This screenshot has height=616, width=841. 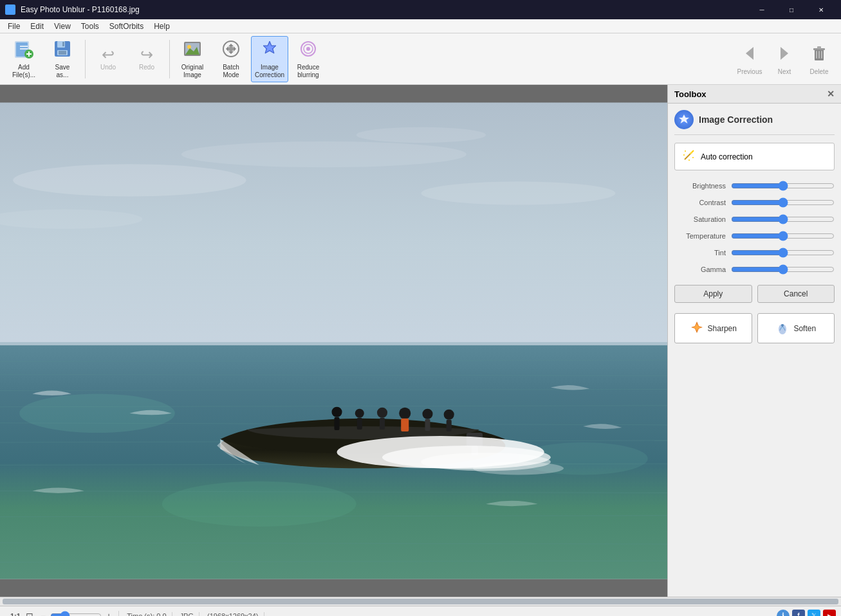 I want to click on scrollbar-thumb, so click(x=421, y=602).